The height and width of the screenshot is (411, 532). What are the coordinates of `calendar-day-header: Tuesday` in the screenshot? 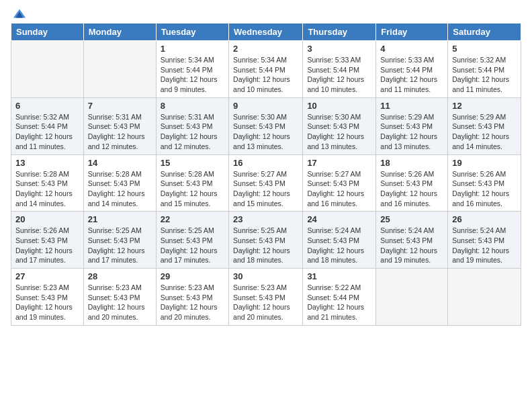 It's located at (192, 32).